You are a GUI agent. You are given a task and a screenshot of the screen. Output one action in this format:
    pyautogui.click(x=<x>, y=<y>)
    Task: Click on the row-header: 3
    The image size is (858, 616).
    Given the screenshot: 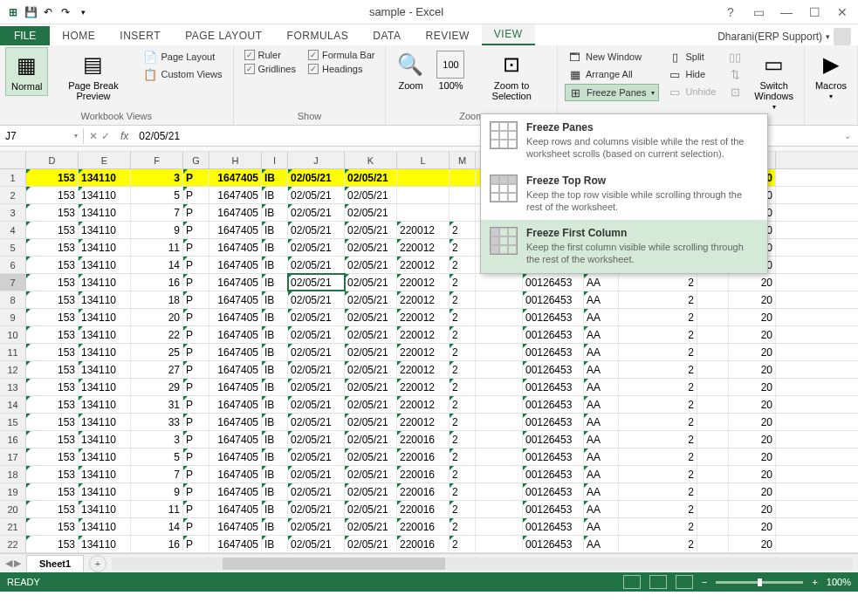 What is the action you would take?
    pyautogui.click(x=13, y=213)
    